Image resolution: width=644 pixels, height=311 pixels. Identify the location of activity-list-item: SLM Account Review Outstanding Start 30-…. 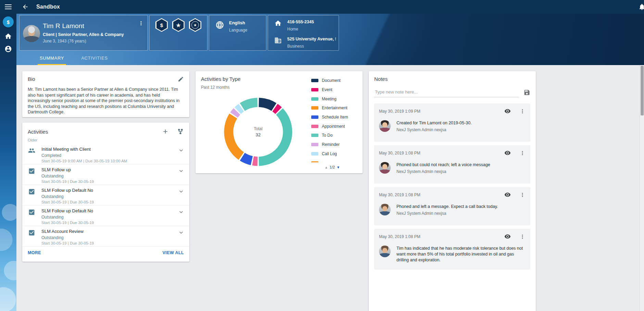
(106, 236).